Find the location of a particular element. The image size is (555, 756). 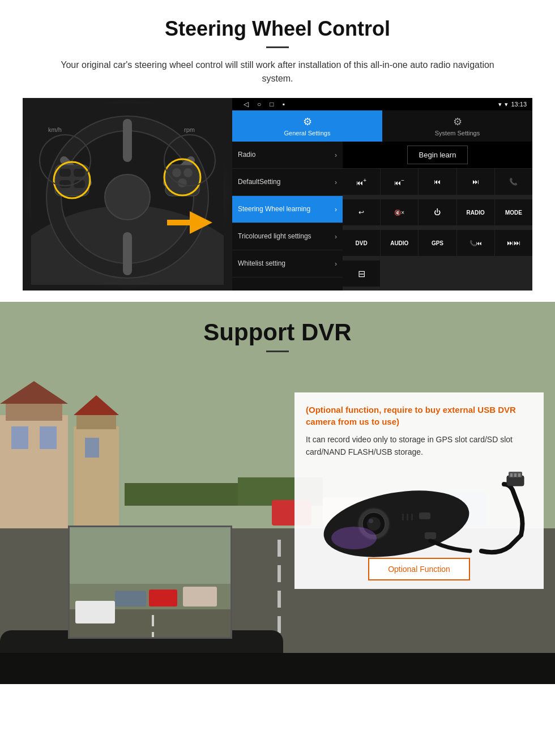

tab-general-label: General Settings is located at coordinates (308, 133).